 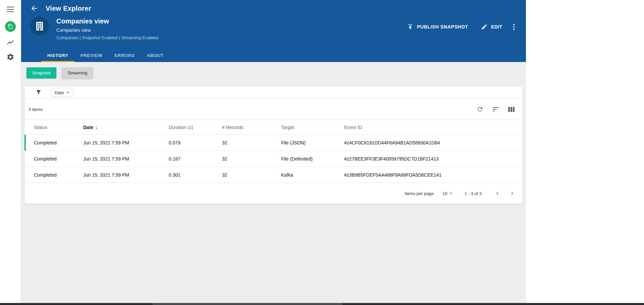 What do you see at coordinates (480, 109) in the screenshot?
I see `refresh-icon` at bounding box center [480, 109].